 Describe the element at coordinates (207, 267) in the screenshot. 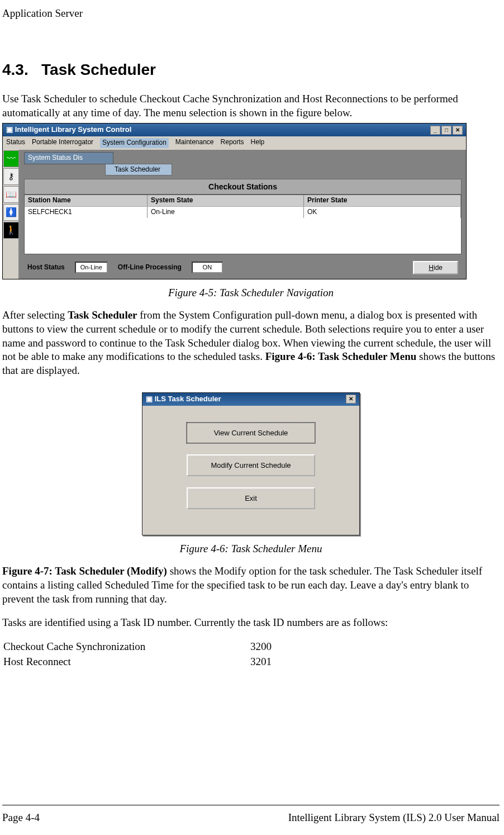

I see `offline-processing-value: ON` at that location.